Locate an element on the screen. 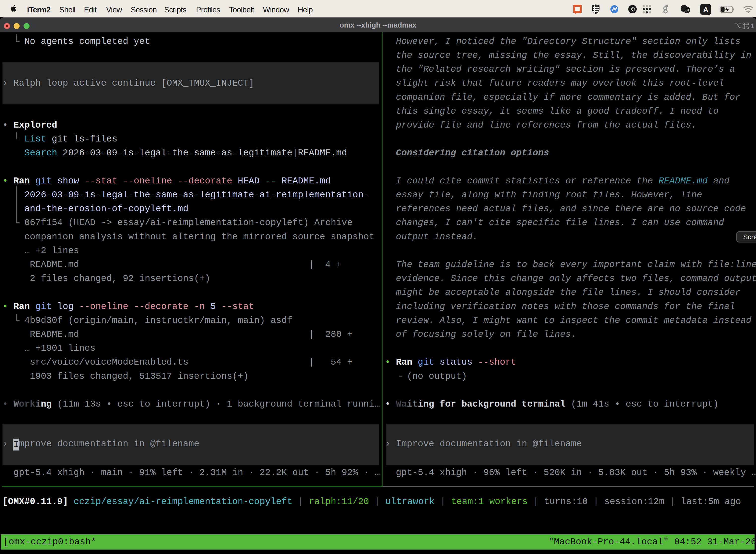  svg-text: 1 is located at coordinates (752, 26).